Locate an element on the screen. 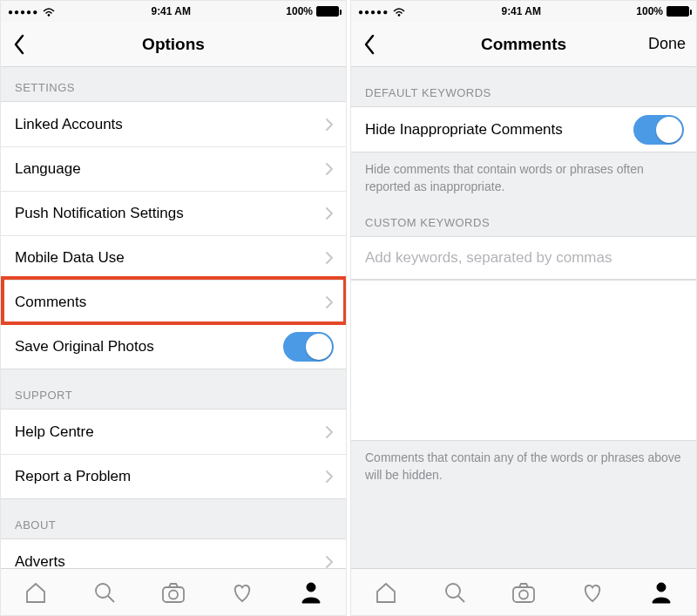  cell-label: Comments is located at coordinates (51, 302).